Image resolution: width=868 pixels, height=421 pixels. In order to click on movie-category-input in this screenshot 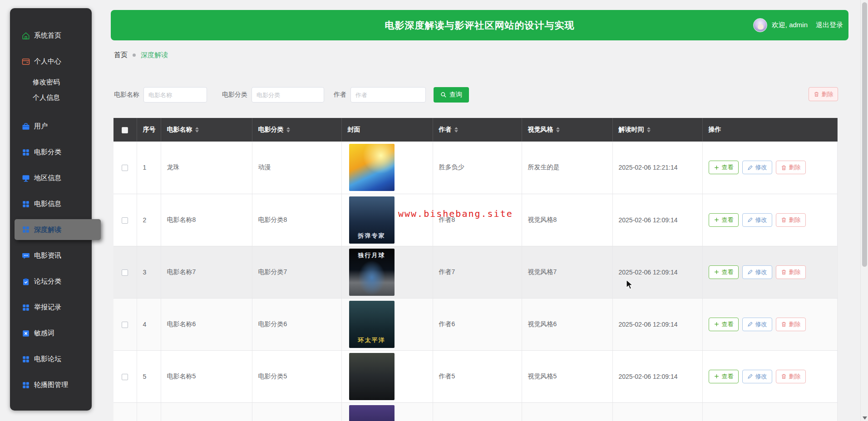, I will do `click(288, 95)`.